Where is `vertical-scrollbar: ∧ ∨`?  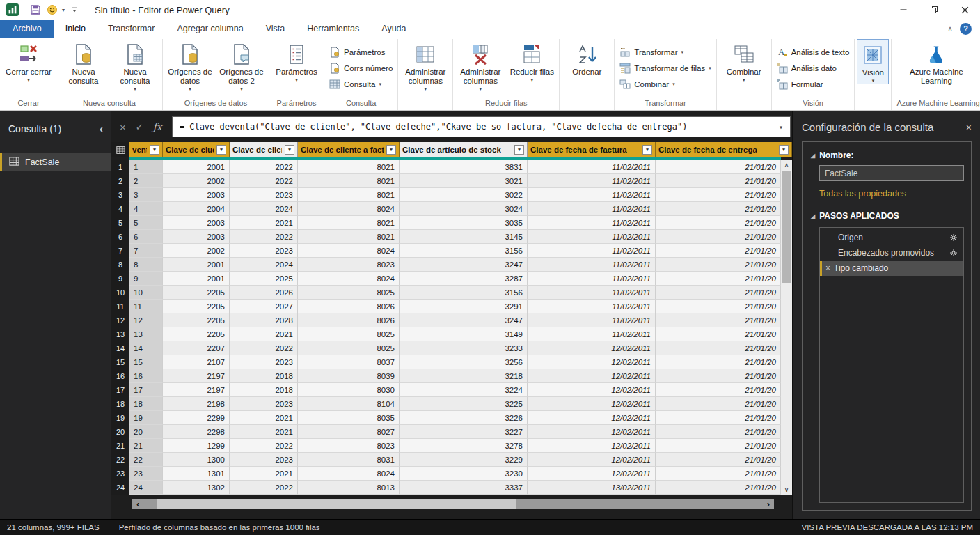 vertical-scrollbar: ∧ ∨ is located at coordinates (787, 327).